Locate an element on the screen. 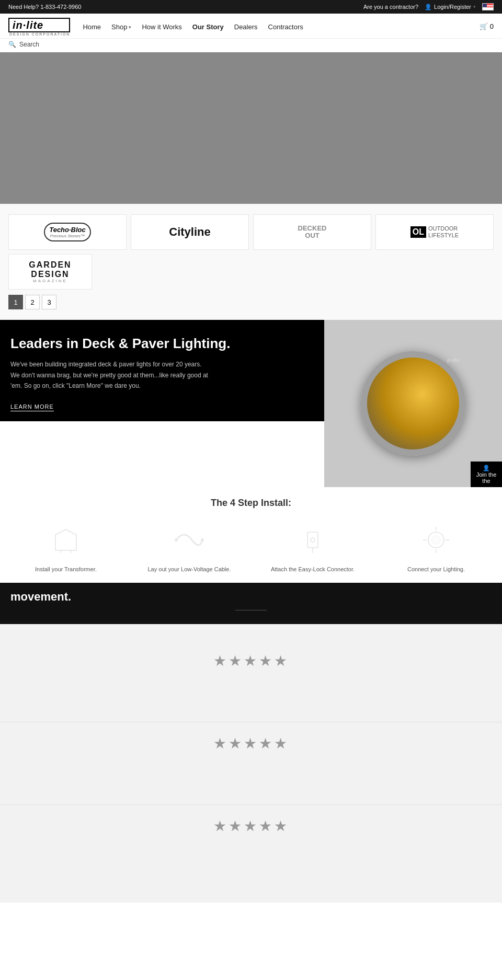  partner-garden-design: GARDENDESIGN MAGAZINE is located at coordinates (50, 272).